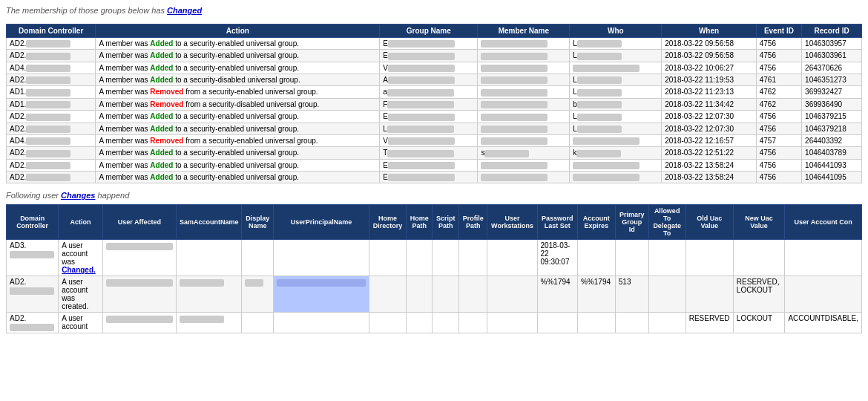 The width and height of the screenshot is (868, 401). What do you see at coordinates (51, 31) in the screenshot?
I see `col-domain-controller: Domain Controller` at bounding box center [51, 31].